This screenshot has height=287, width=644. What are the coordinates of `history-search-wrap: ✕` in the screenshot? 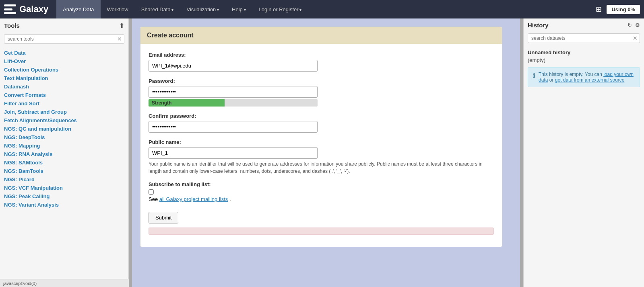 It's located at (584, 39).